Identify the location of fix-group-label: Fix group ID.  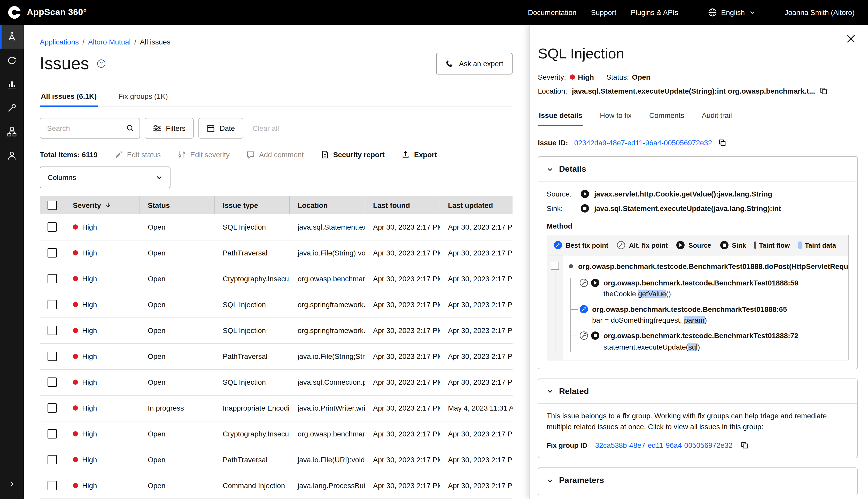
(567, 445).